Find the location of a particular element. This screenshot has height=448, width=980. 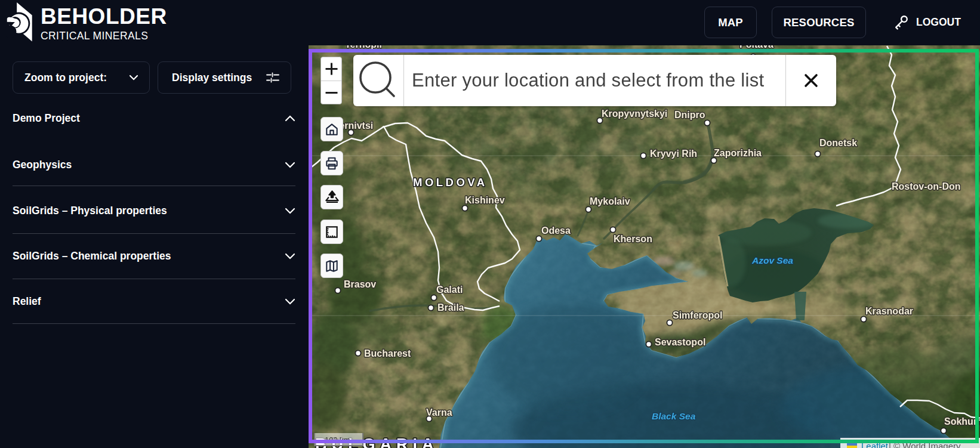

svg-text: 100 km is located at coordinates (338, 440).